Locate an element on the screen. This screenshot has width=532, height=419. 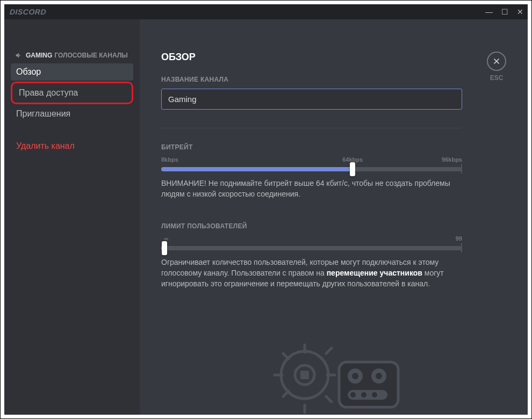
sidebar-item-label: Приглашения is located at coordinates (43, 114).